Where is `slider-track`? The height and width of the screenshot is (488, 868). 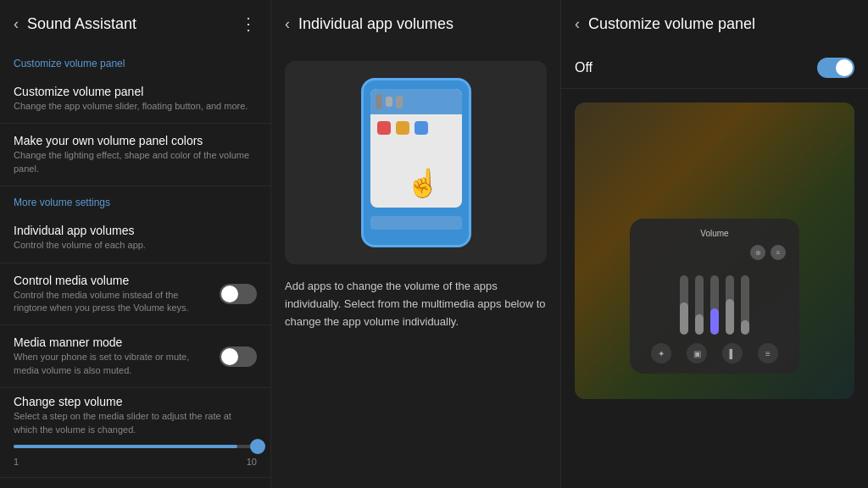 slider-track is located at coordinates (136, 446).